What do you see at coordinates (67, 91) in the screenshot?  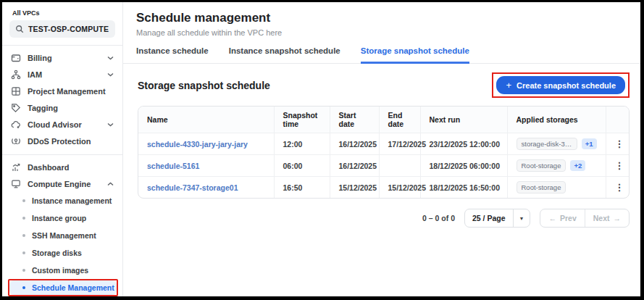 I see `sidebar-item-label: Project Management` at bounding box center [67, 91].